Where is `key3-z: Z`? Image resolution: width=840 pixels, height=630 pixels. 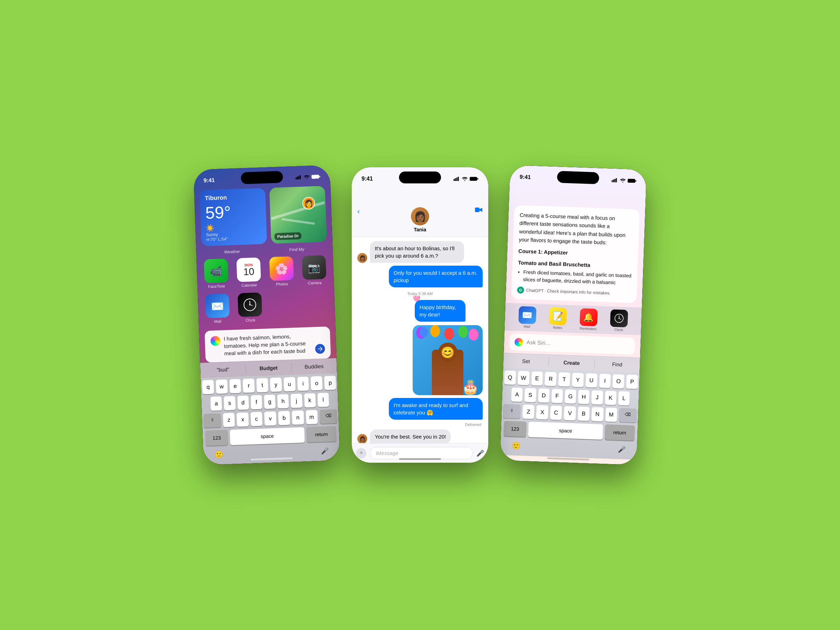 key3-z: Z is located at coordinates (529, 412).